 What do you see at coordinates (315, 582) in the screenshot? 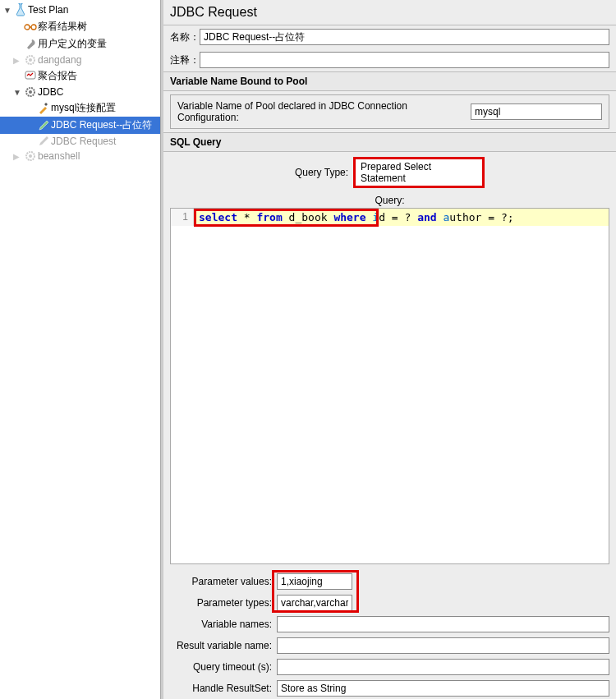
I see `param-values-input` at bounding box center [315, 582].